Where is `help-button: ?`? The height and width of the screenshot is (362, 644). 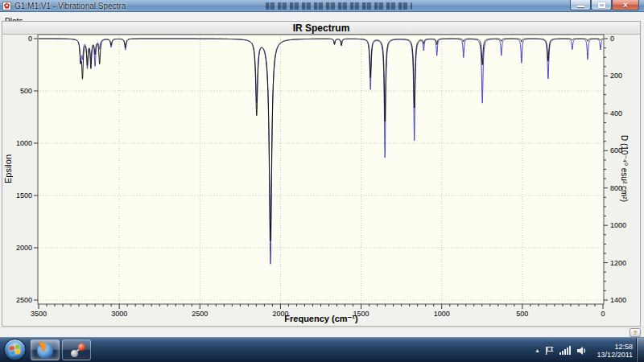 help-button: ? is located at coordinates (635, 333).